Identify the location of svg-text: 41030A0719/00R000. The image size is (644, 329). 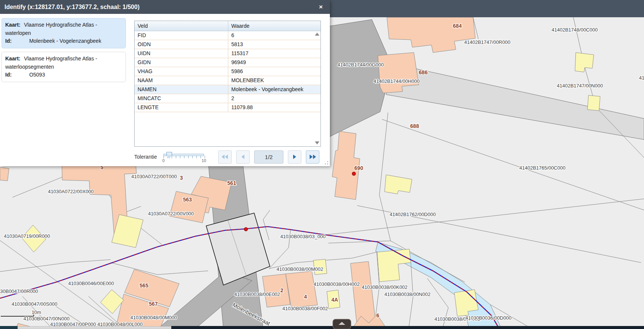
(27, 236).